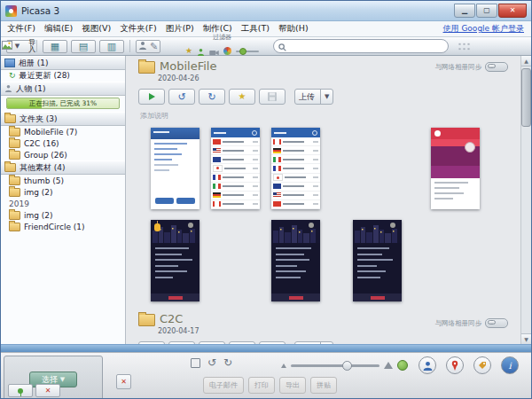 This screenshot has width=532, height=399. I want to click on sidebar-item-thumb: thumb (5), so click(63, 181).